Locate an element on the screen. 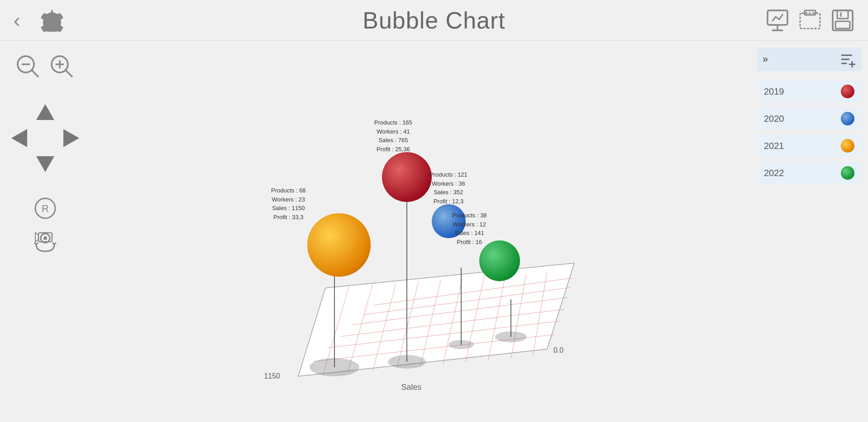 This screenshot has height=422, width=868. legend-label-2022: 2022 is located at coordinates (774, 173).